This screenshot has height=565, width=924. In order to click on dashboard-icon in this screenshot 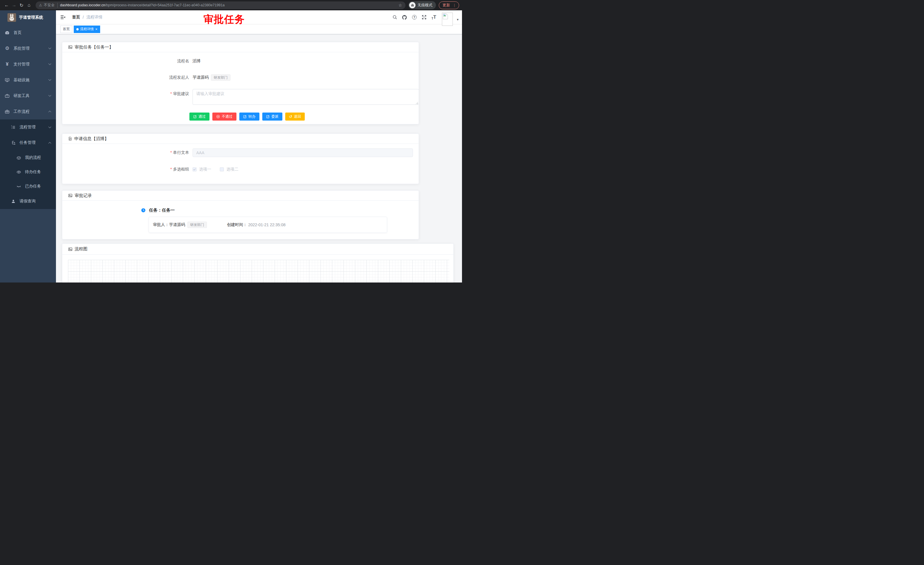, I will do `click(7, 33)`.